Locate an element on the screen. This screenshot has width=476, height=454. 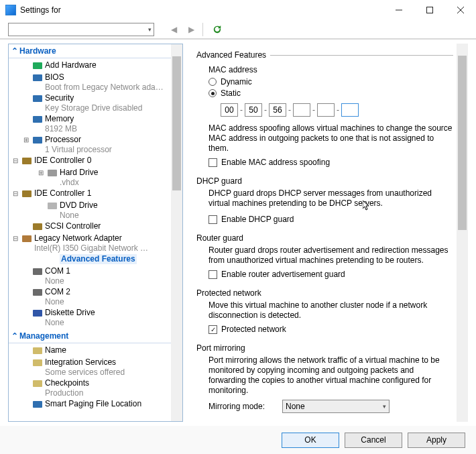
port-mirroring-label: Port mirroring is located at coordinates (324, 348).